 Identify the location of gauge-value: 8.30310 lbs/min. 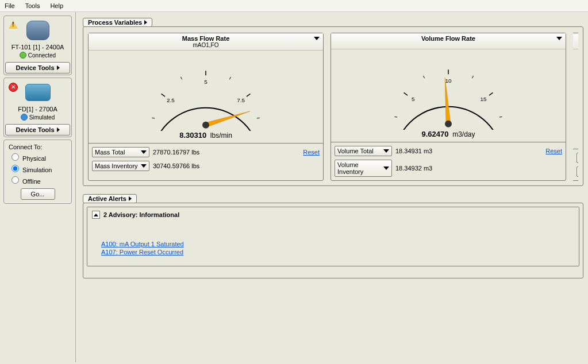
(206, 137).